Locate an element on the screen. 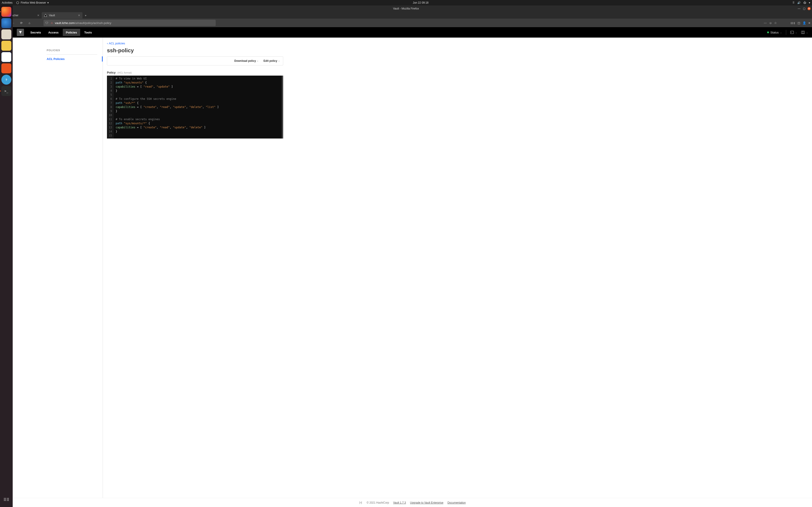  menu-icon: ≡ is located at coordinates (809, 23).